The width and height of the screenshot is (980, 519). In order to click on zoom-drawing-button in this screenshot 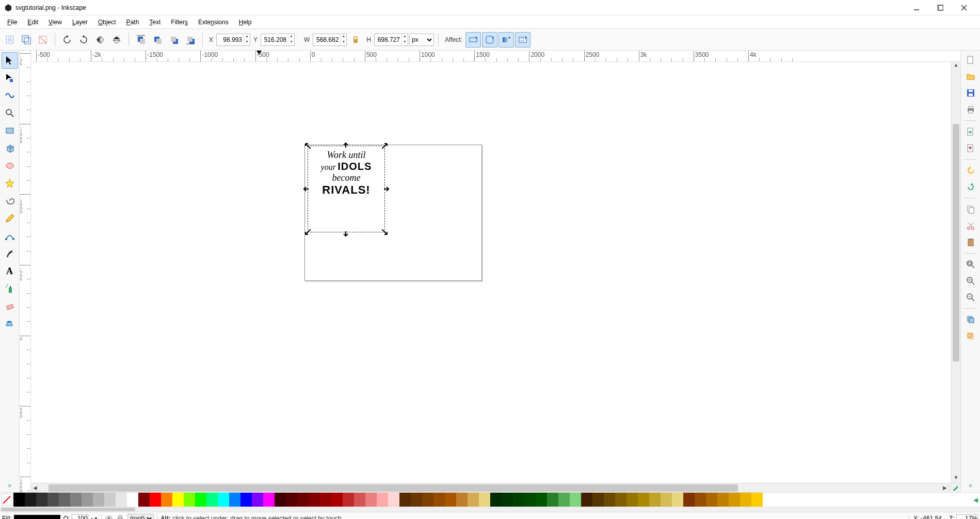, I will do `click(971, 281)`.